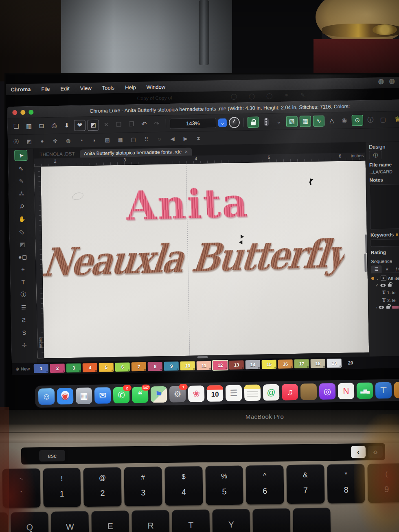 The width and height of the screenshot is (399, 532). Describe the element at coordinates (21, 169) in the screenshot. I see `node-edit-tool-icon: ⇖` at that location.